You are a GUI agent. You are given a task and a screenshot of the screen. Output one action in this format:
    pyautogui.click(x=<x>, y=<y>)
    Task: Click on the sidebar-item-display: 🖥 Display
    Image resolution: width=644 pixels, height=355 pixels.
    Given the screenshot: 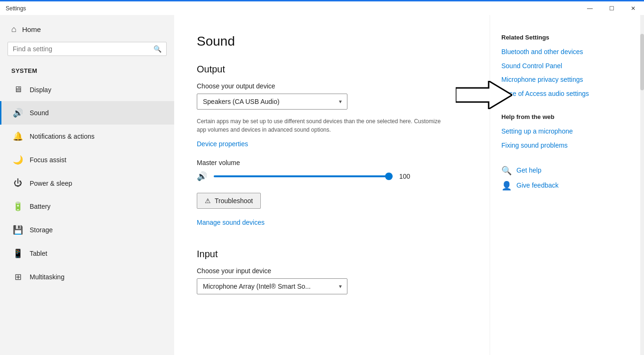 What is the action you would take?
    pyautogui.click(x=87, y=89)
    